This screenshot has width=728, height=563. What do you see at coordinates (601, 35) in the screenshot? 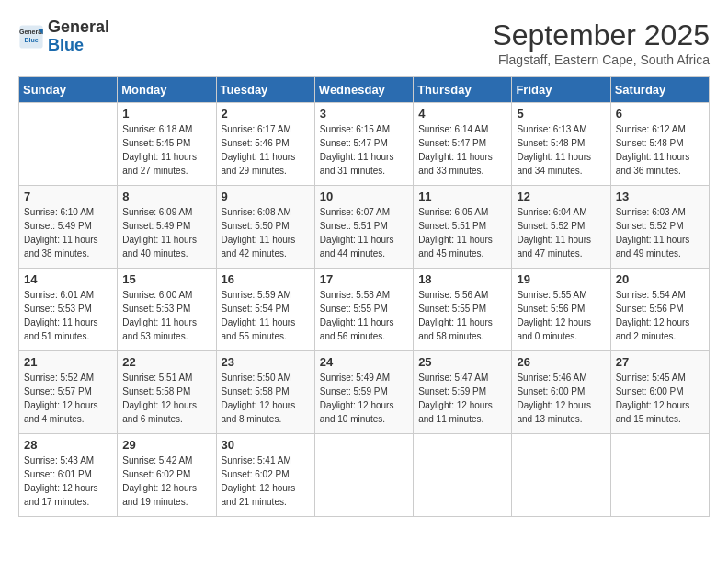
I see `month-title: September 2025` at bounding box center [601, 35].